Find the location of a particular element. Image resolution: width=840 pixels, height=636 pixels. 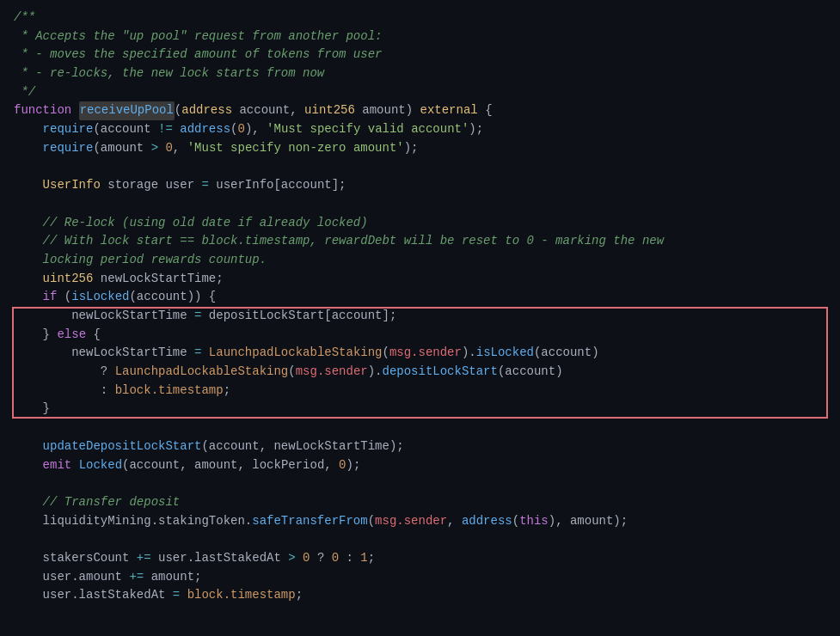

line-8: require(amount > 0, 'Must specify non-ze… is located at coordinates (420, 149).